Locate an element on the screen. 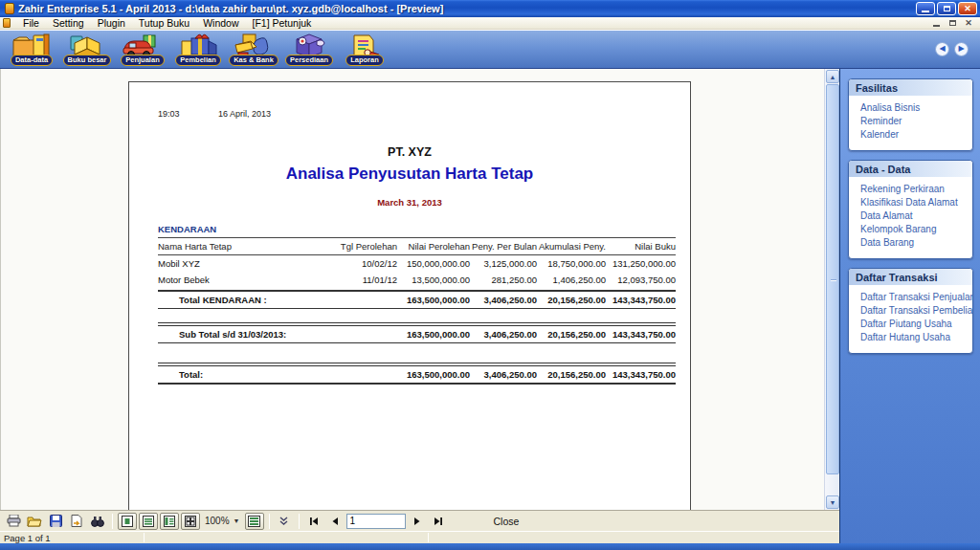 Image resolution: width=980 pixels, height=550 pixels. zoom-level: 100% is located at coordinates (217, 520).